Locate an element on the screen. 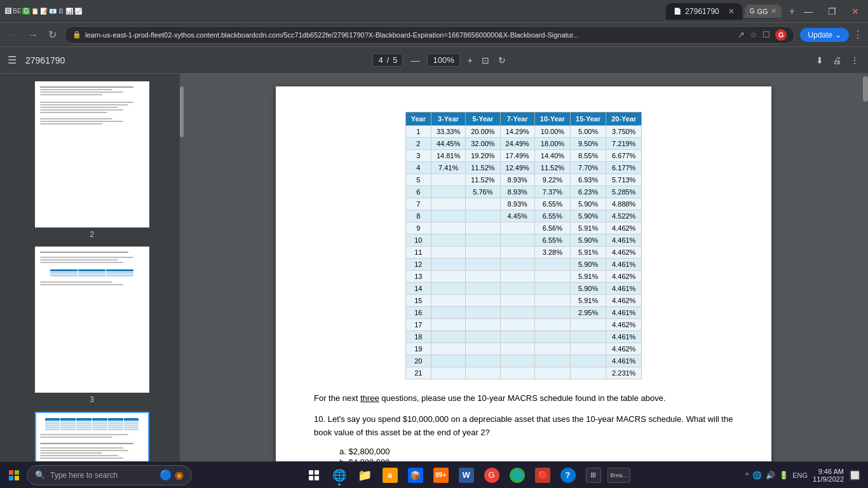 The image size is (868, 488). table-cell: 9.50% is located at coordinates (588, 144).